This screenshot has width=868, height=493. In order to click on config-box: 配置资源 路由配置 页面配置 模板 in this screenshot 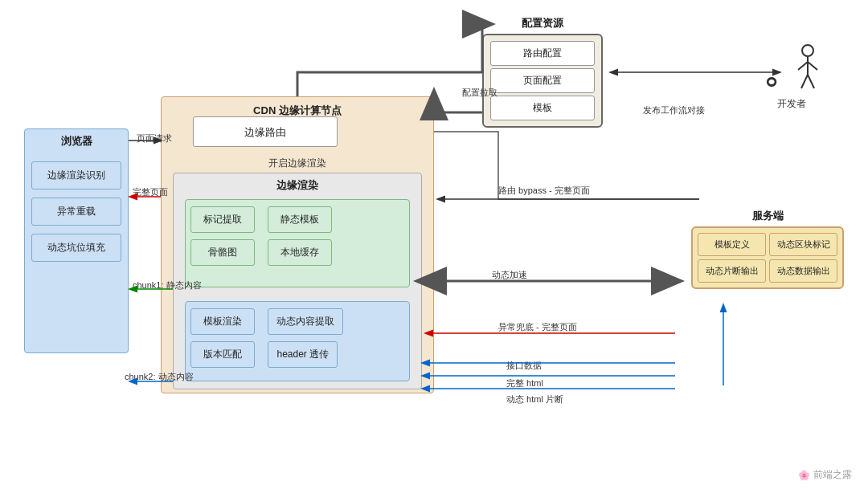, I will do `click(542, 72)`.